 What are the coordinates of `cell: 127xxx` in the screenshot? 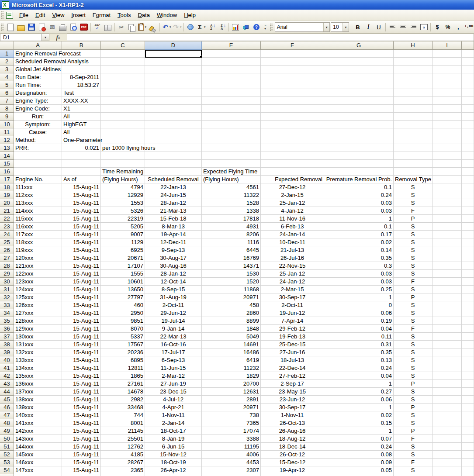 It's located at (38, 313).